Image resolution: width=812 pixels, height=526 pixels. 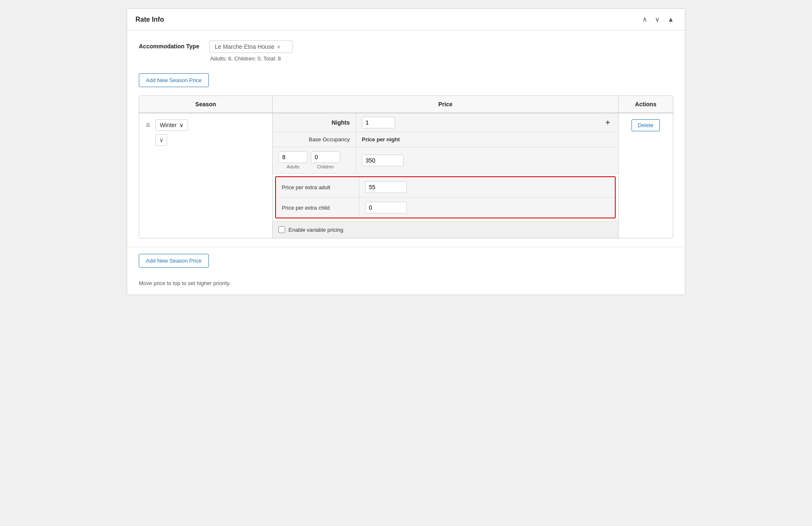 I want to click on actions-cell: Delete, so click(x=646, y=176).